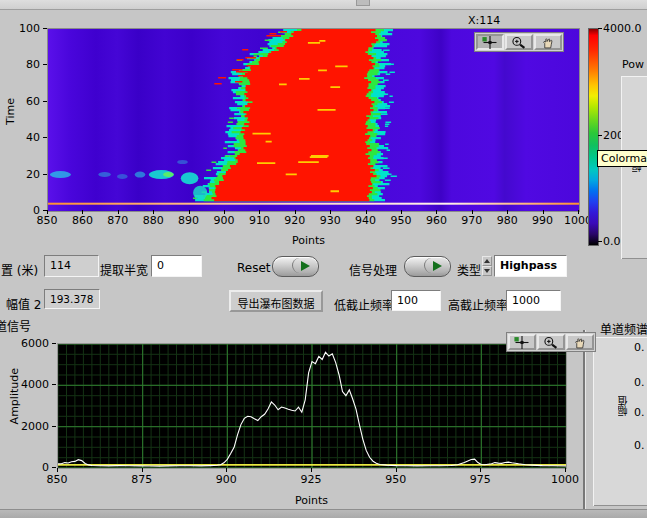  What do you see at coordinates (33, 174) in the screenshot?
I see `y-tick-label: 20` at bounding box center [33, 174].